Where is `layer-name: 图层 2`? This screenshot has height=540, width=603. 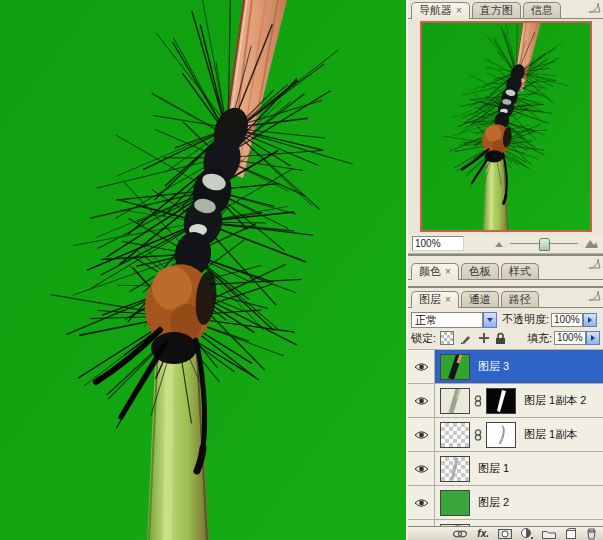
layer-name: 图层 2 is located at coordinates (494, 502).